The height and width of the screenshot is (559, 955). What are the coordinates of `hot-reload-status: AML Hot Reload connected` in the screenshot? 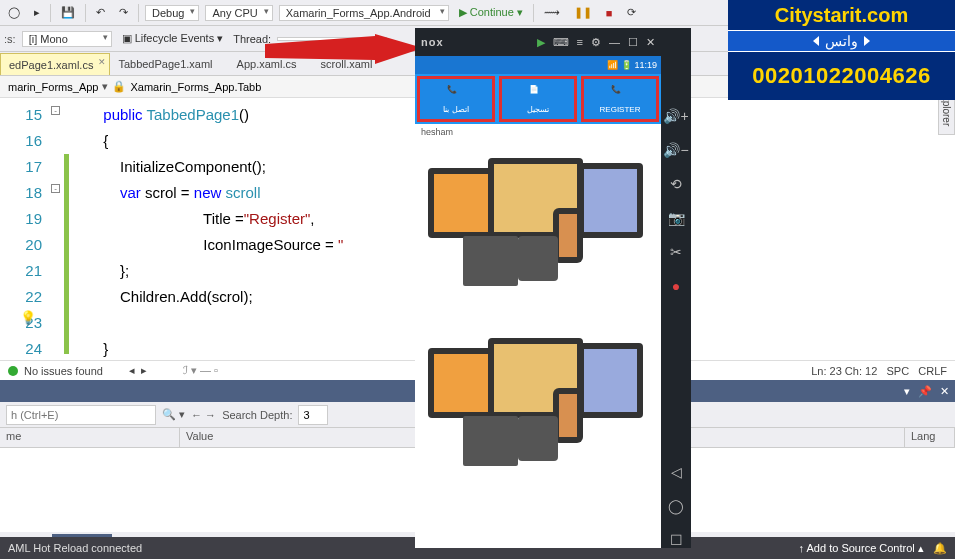 It's located at (75, 548).